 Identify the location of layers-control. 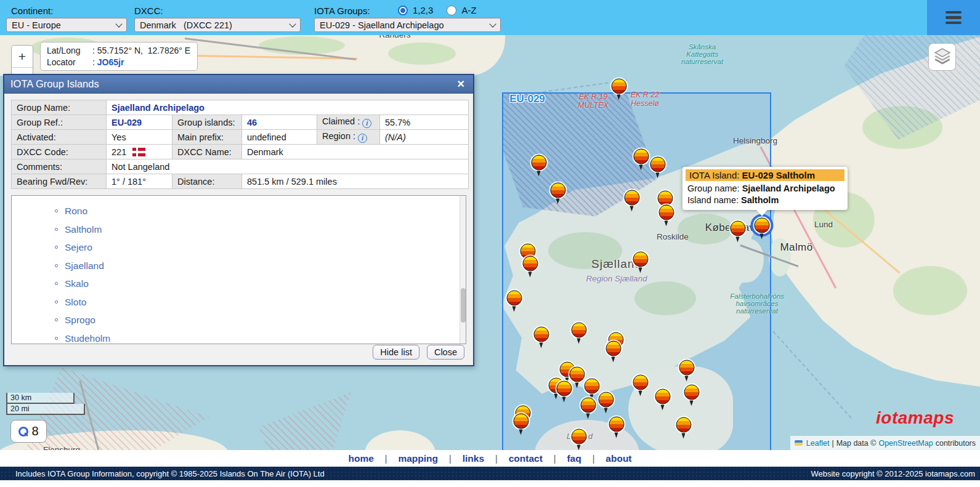
(942, 57).